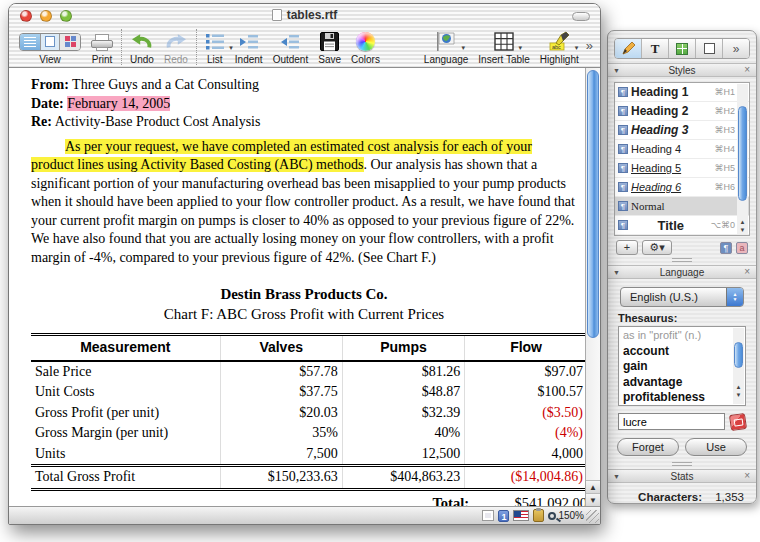 Image resolution: width=760 pixels, height=542 pixels. What do you see at coordinates (308, 455) in the screenshot?
I see `table-row: Units7,50012,5004,000` at bounding box center [308, 455].